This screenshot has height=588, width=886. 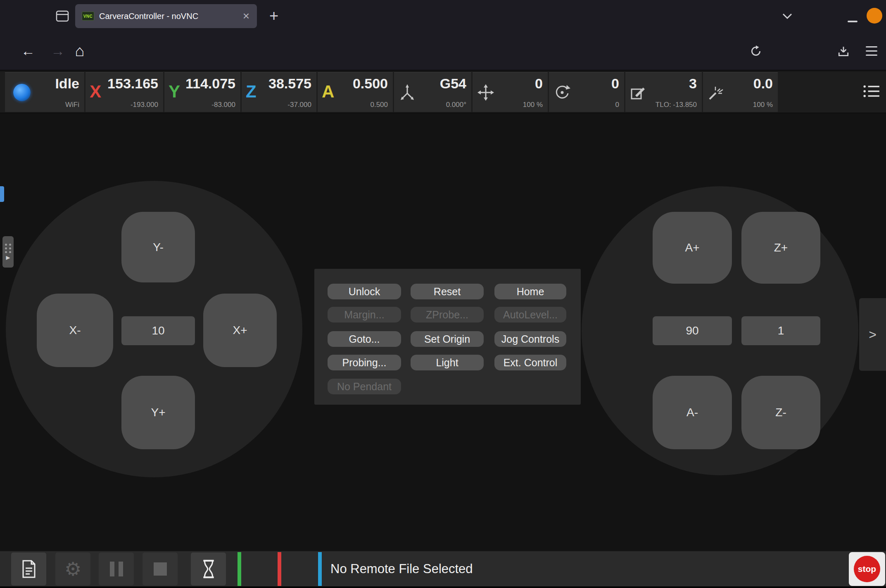 What do you see at coordinates (8, 252) in the screenshot?
I see `novnc-control-handle: ▶` at bounding box center [8, 252].